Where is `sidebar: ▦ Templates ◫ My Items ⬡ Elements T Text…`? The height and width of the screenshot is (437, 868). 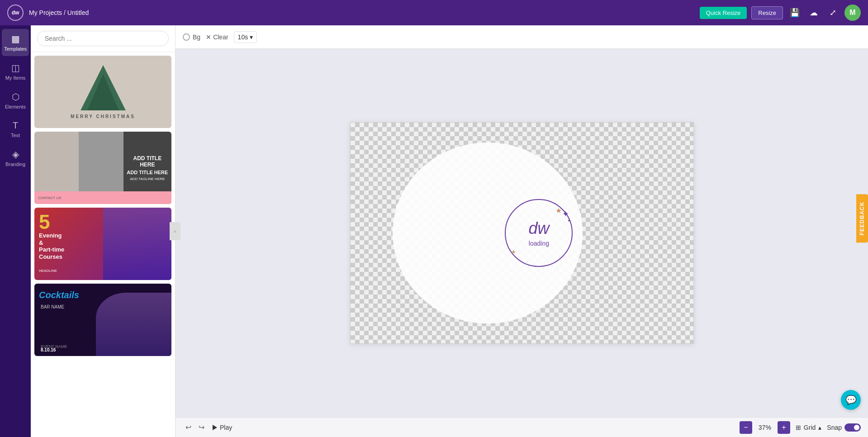 sidebar: ▦ Templates ◫ My Items ⬡ Elements T Text… is located at coordinates (15, 231).